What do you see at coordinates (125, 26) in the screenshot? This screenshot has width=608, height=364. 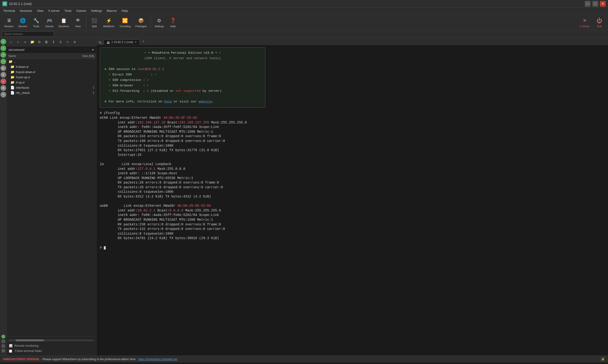 I see `toolbar-tunneling-label: Tunneling` at bounding box center [125, 26].